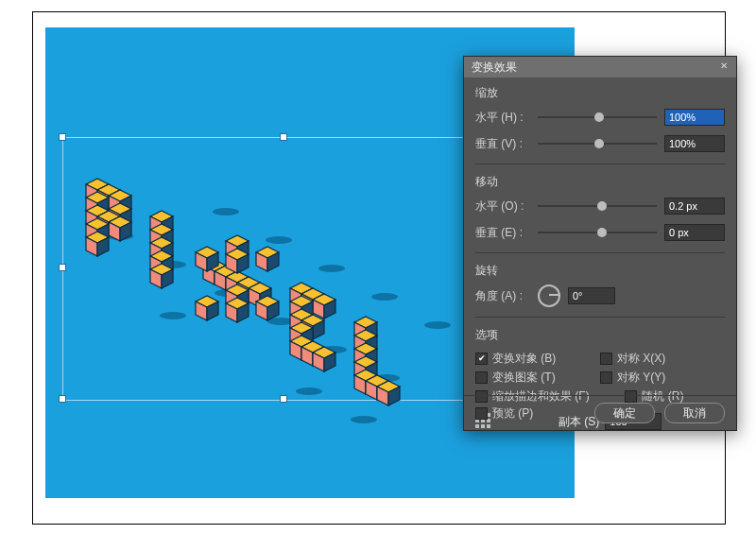 This screenshot has width=756, height=534. I want to click on opt-transform-pattern: 变换图案 (T), so click(538, 377).